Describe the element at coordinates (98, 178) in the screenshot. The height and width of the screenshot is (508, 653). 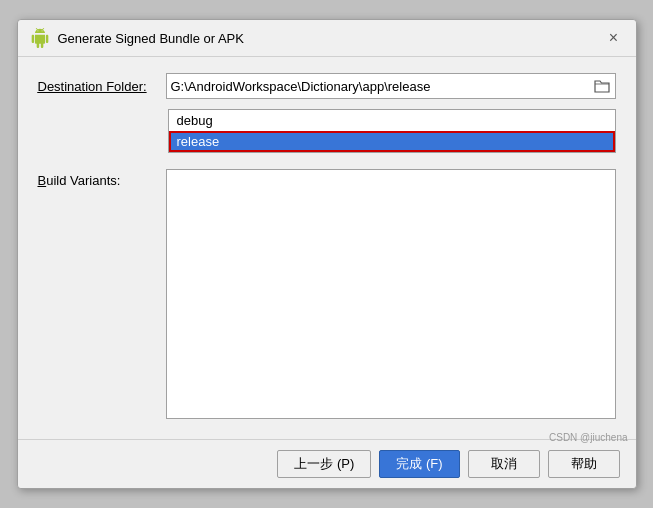
I see `build-variants-label: Build Variants:` at that location.